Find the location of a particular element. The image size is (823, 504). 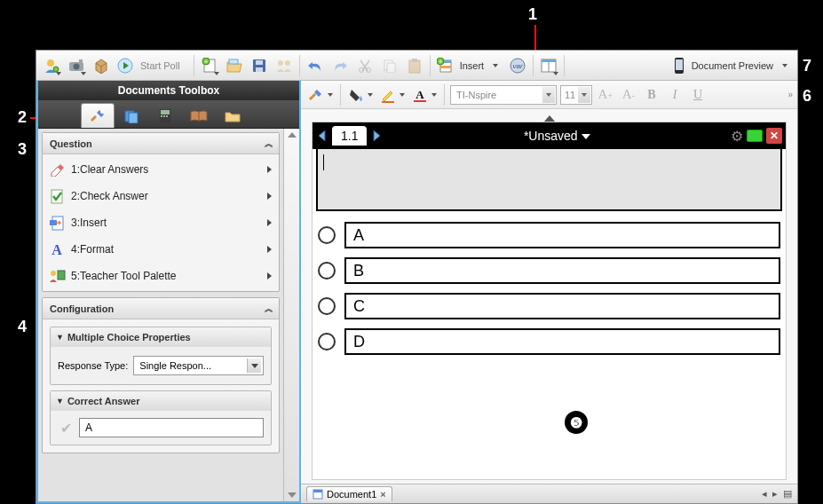

tab-calculator-icon is located at coordinates (165, 115).